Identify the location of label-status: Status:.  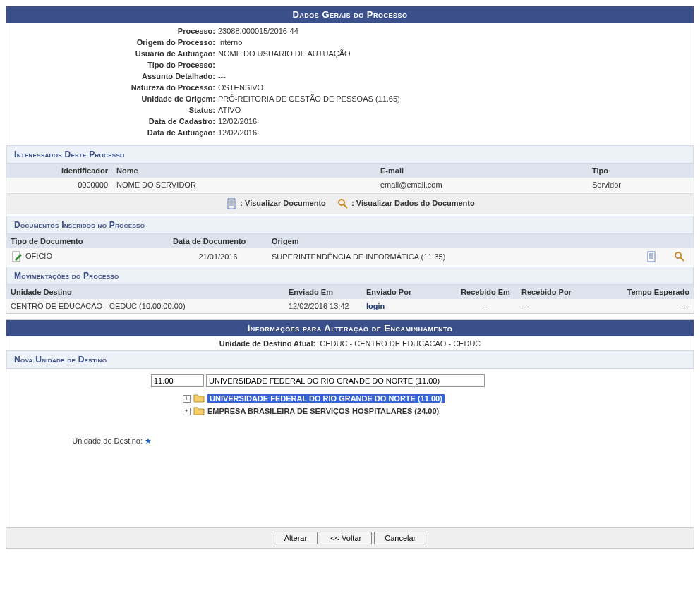
(112, 110).